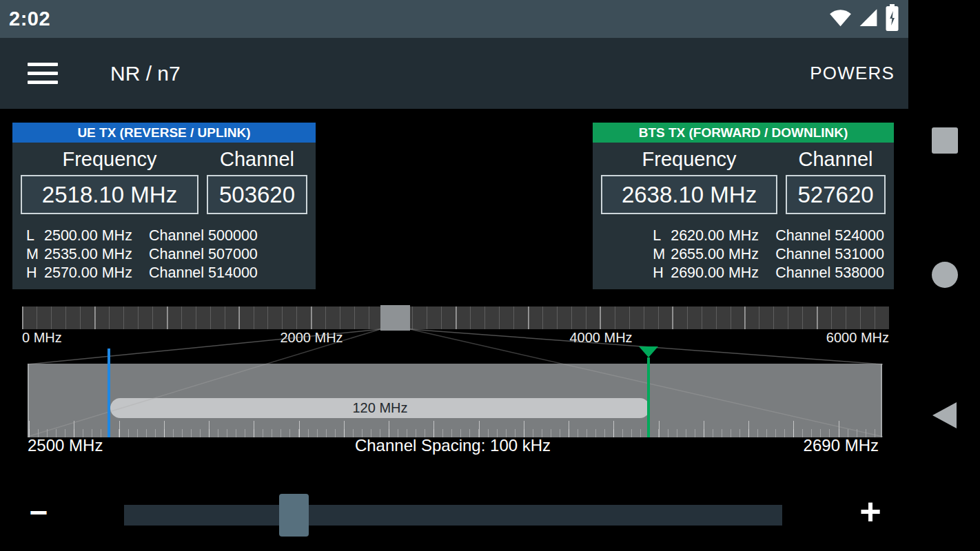 This screenshot has width=980, height=551. I want to click on recents-icon, so click(945, 141).